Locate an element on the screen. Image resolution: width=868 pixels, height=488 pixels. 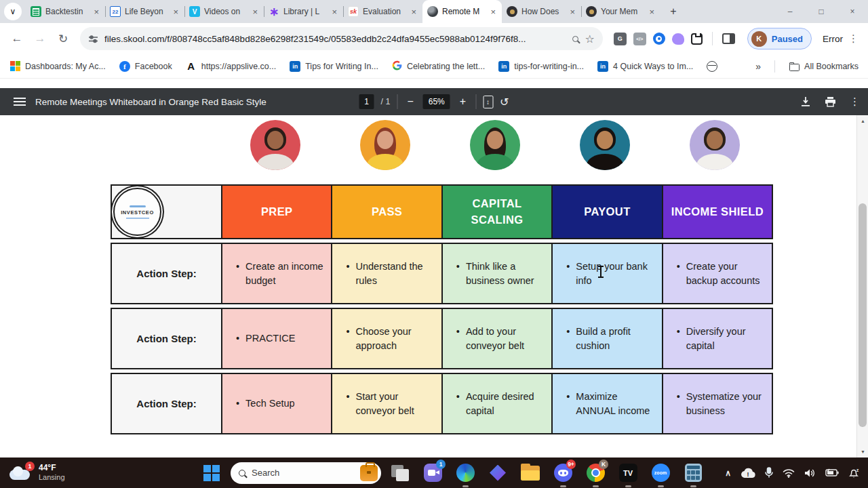
table-header-row: INVESTCEO PREP PASS CAPITAL SCALING PAYO… is located at coordinates (442, 211).